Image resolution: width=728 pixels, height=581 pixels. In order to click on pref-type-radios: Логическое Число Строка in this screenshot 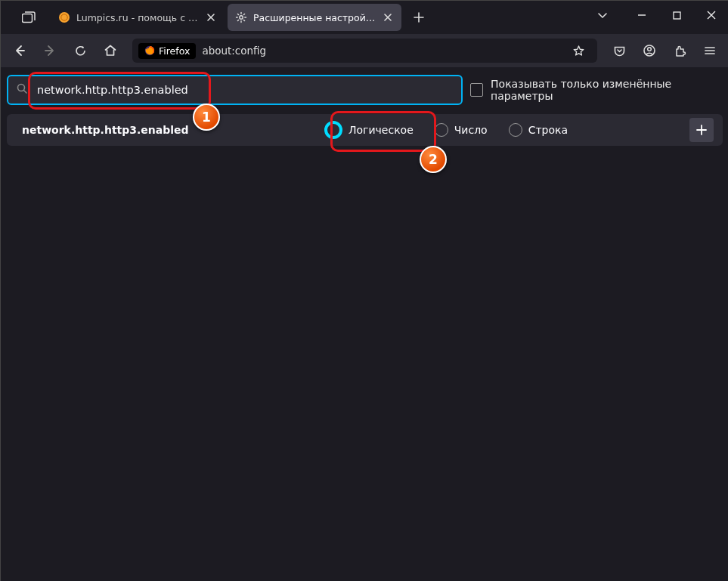, I will do `click(446, 130)`.